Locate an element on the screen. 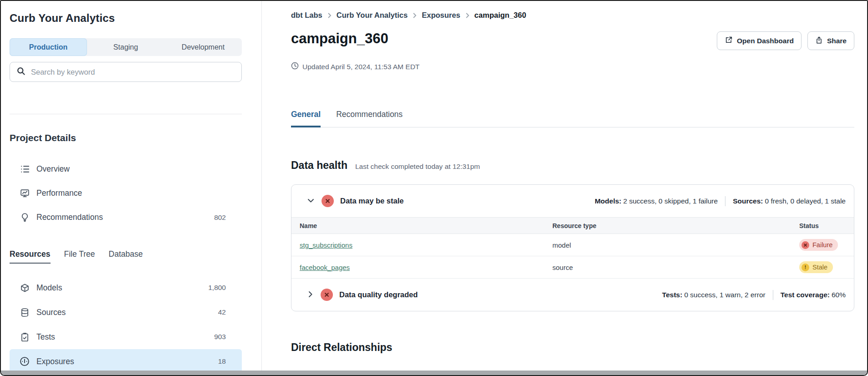  sidebar-item-label: Tests is located at coordinates (46, 337).